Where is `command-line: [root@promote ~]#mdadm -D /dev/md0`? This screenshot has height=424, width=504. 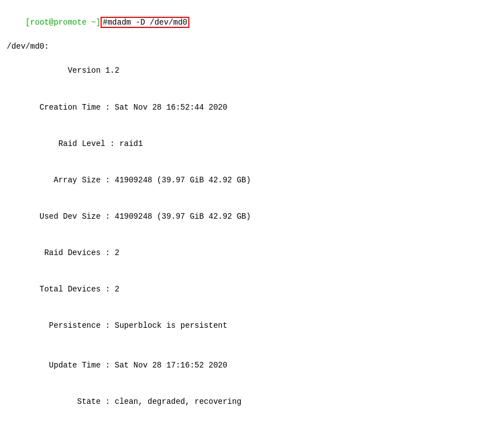 command-line: [root@promote ~]#mdadm -D /dev/md0 is located at coordinates (252, 22).